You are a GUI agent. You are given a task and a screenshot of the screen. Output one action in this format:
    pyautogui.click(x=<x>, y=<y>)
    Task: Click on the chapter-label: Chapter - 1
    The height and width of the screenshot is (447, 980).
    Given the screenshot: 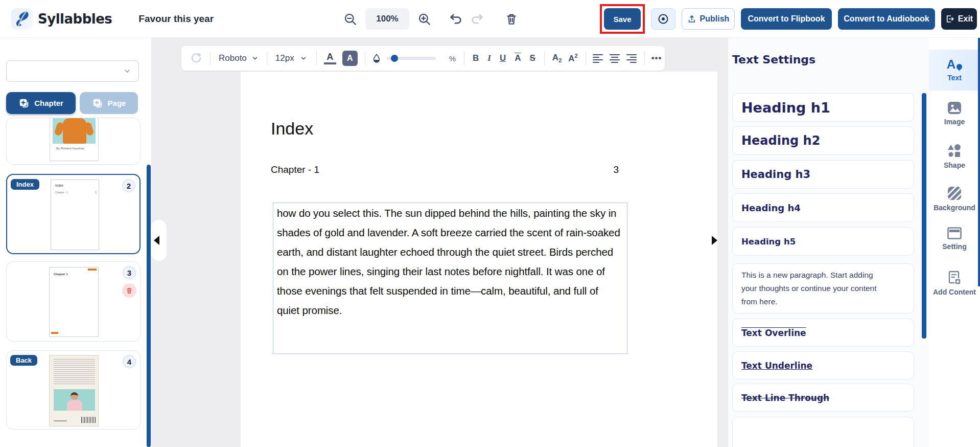 What is the action you would take?
    pyautogui.click(x=295, y=170)
    